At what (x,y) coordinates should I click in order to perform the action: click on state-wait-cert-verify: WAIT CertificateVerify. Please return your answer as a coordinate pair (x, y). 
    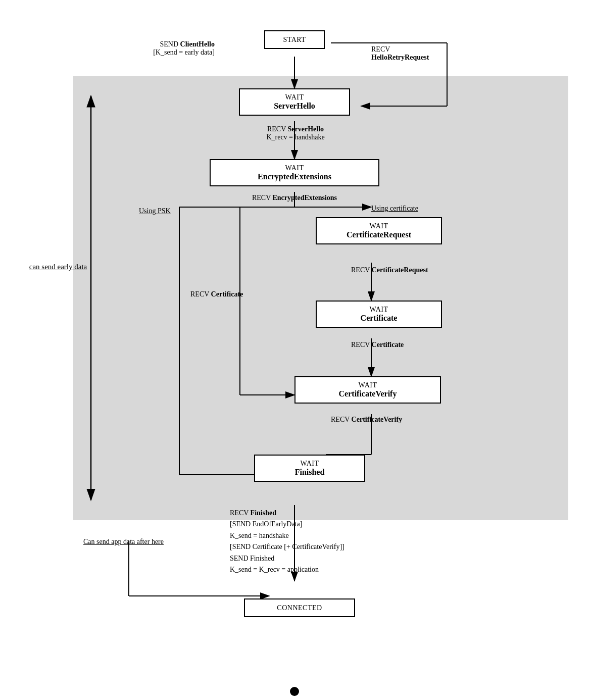
    Looking at the image, I should click on (368, 390).